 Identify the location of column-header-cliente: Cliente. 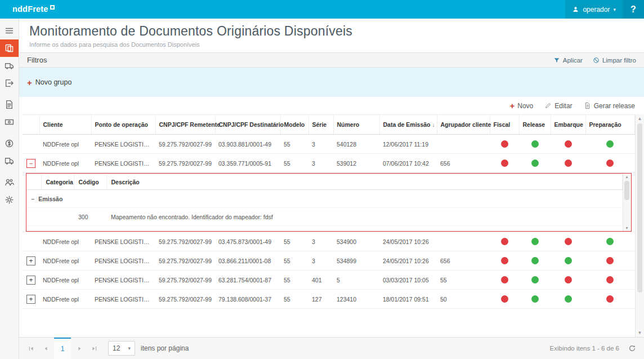
(65, 125).